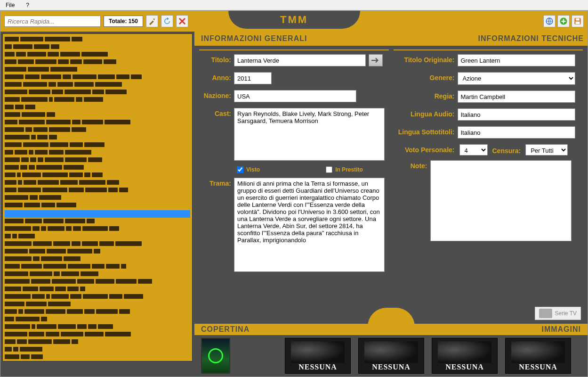 The height and width of the screenshot is (377, 588). What do you see at coordinates (294, 20) in the screenshot?
I see `app-title: TMM` at bounding box center [294, 20].